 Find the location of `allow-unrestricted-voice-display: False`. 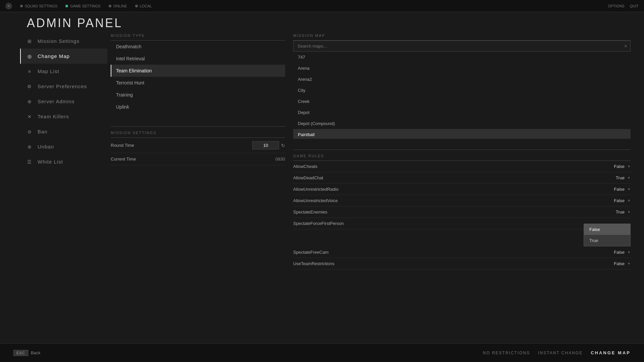

allow-unrestricted-voice-display: False is located at coordinates (619, 200).